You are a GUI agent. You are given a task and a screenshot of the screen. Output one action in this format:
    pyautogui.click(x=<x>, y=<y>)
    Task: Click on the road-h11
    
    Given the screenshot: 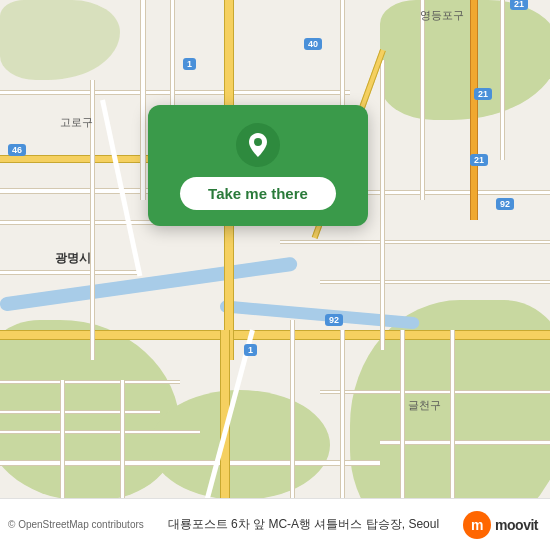 What is the action you would take?
    pyautogui.click(x=100, y=432)
    